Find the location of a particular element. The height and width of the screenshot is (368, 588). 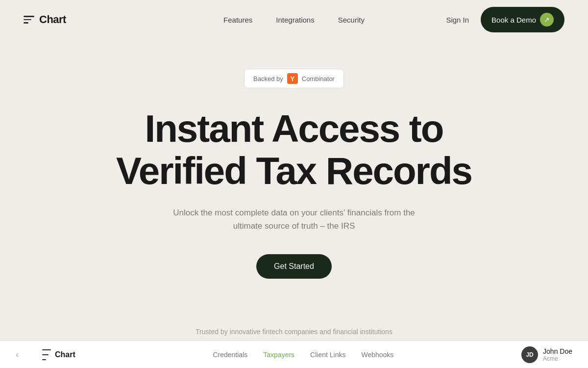

yc-badge: Backed by Y Combinator is located at coordinates (294, 79).